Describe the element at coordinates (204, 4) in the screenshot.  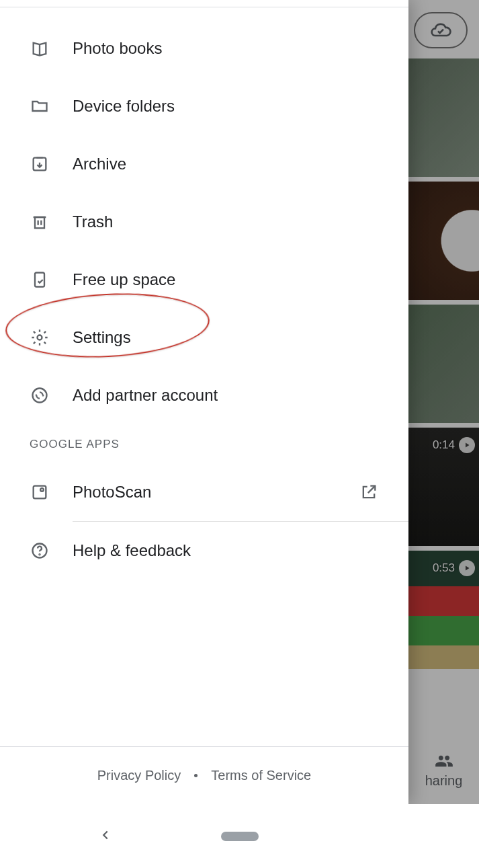
I see `divider` at that location.